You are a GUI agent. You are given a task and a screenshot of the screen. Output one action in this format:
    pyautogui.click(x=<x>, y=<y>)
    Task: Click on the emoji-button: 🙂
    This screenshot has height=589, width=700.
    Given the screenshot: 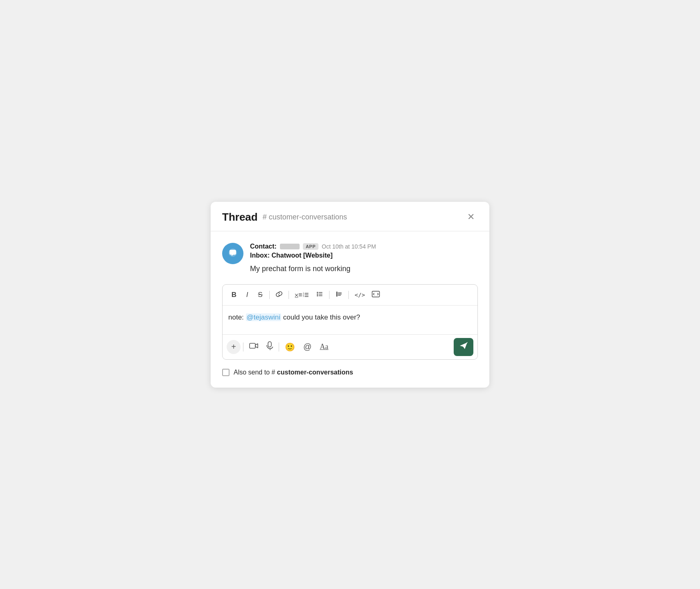 What is the action you would take?
    pyautogui.click(x=290, y=347)
    